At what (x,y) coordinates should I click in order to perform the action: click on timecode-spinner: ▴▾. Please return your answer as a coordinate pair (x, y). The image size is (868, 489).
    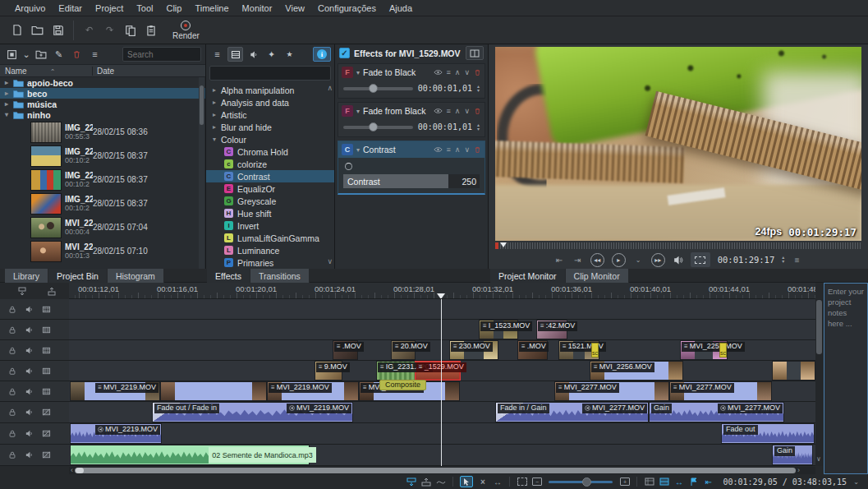
    Looking at the image, I should click on (783, 260).